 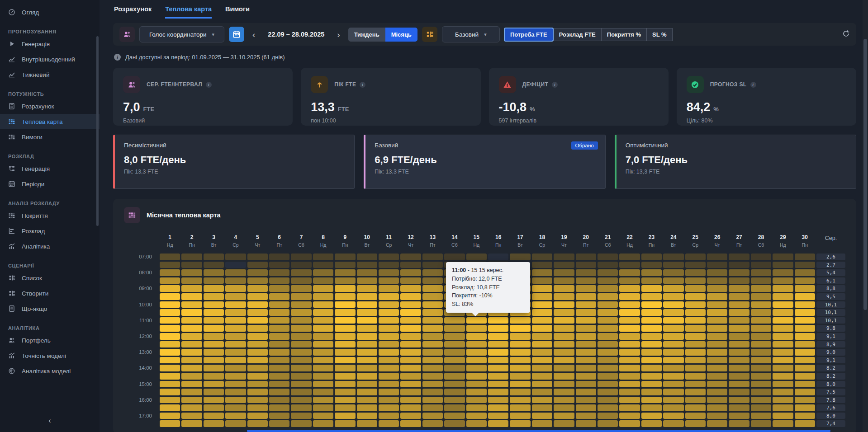 What do you see at coordinates (50, 356) in the screenshot?
I see `sidebar-item-точність-моделі: Точність моделі` at bounding box center [50, 356].